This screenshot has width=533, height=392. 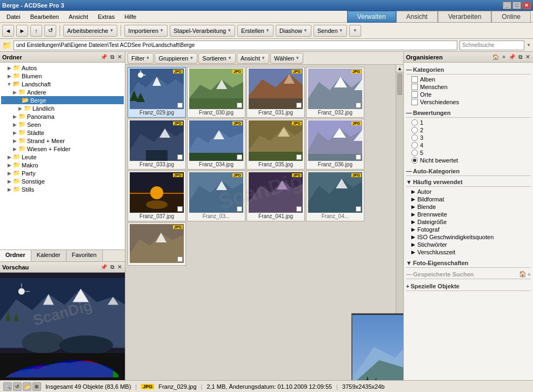 What do you see at coordinates (157, 144) in the screenshot?
I see `thumb-franz033: JPG Franz_033.jpg` at bounding box center [157, 144].